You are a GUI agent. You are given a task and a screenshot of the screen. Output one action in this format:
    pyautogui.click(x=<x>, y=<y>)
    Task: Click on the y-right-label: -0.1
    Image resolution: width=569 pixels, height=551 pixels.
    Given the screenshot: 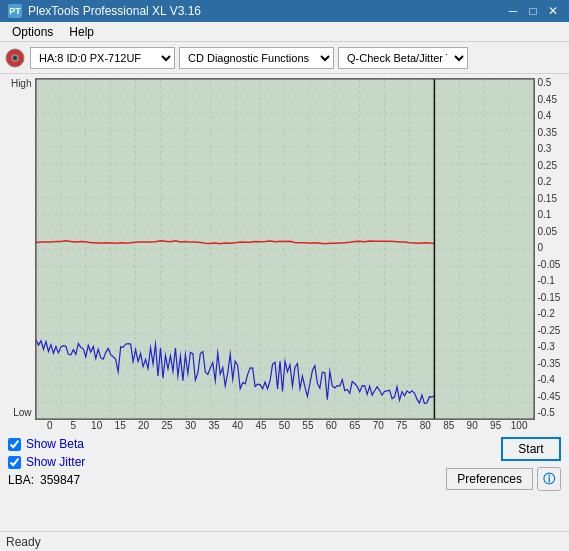 What is the action you would take?
    pyautogui.click(x=550, y=281)
    